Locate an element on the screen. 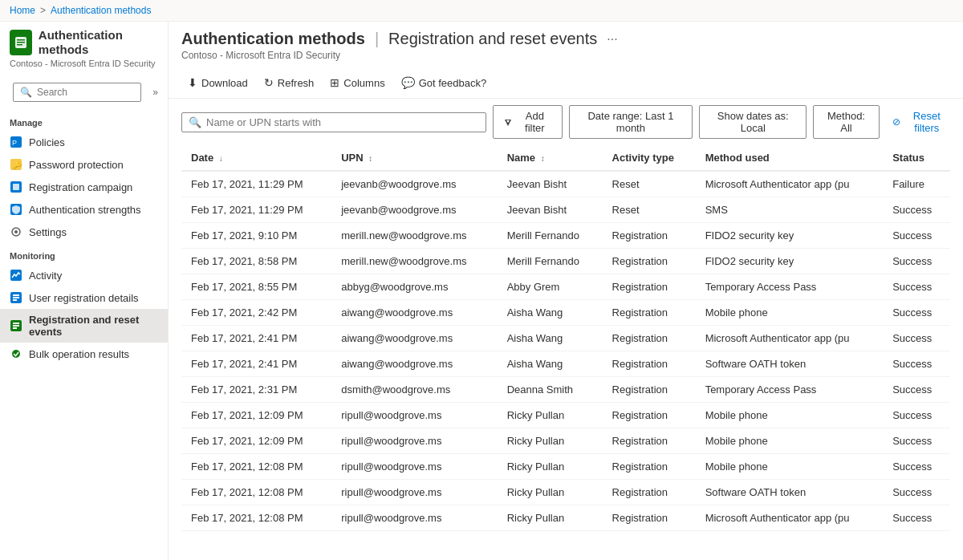 The image size is (963, 560). table-row: Feb 17, 2021, 2:42 PM aiwang@woodgrove.m… is located at coordinates (566, 313).